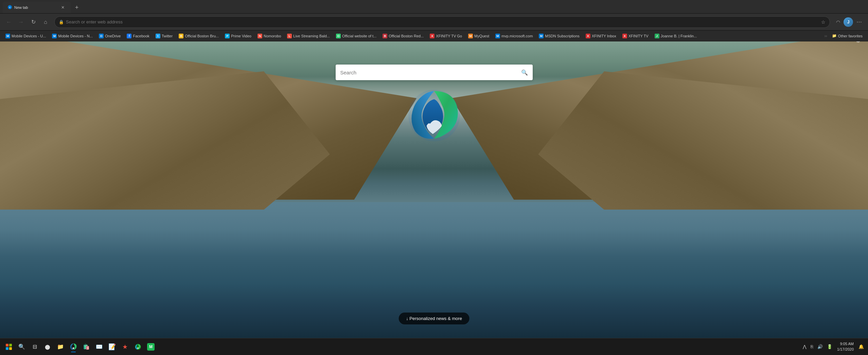 The width and height of the screenshot is (868, 355). I want to click on bookmark-favicon-4: t, so click(158, 36).